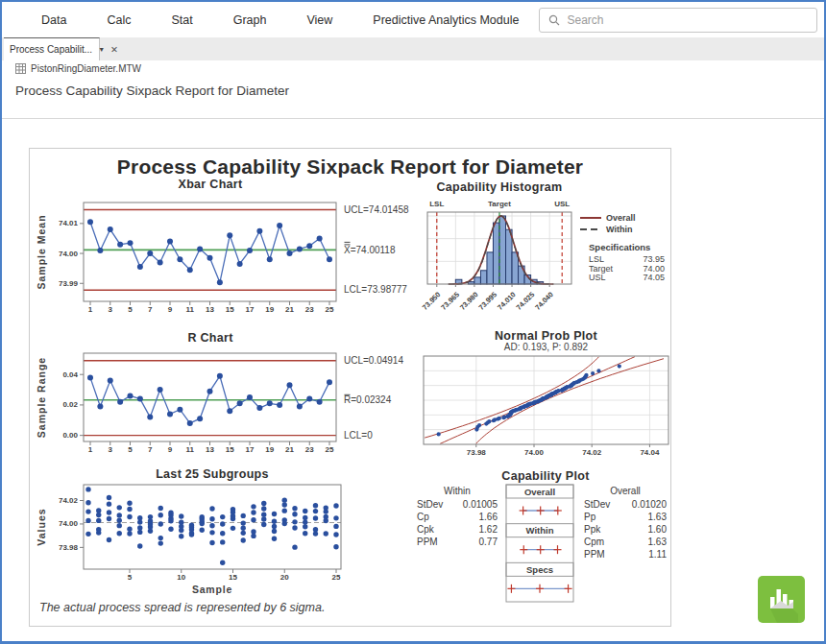 The image size is (826, 644). What do you see at coordinates (423, 516) in the screenshot?
I see `stat-label: Cp` at bounding box center [423, 516].